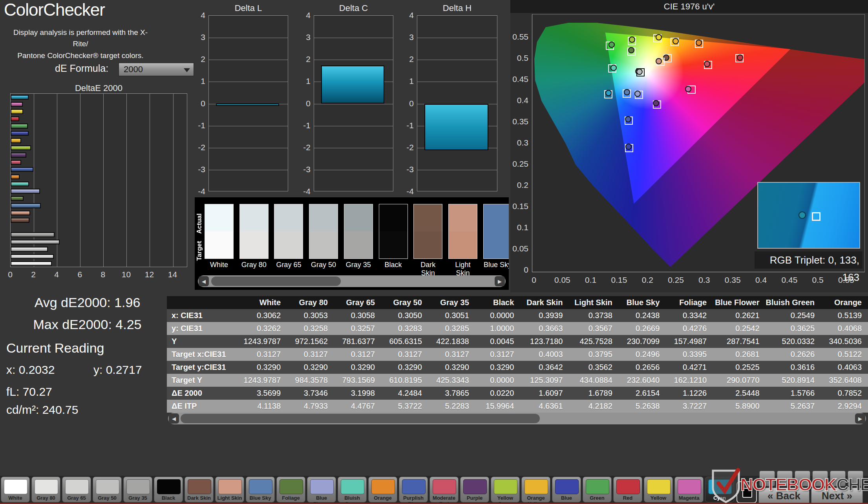 Image resolution: width=868 pixels, height=504 pixels. Describe the element at coordinates (452, 341) in the screenshot. I see `table-cell: 422.1838` at that location.